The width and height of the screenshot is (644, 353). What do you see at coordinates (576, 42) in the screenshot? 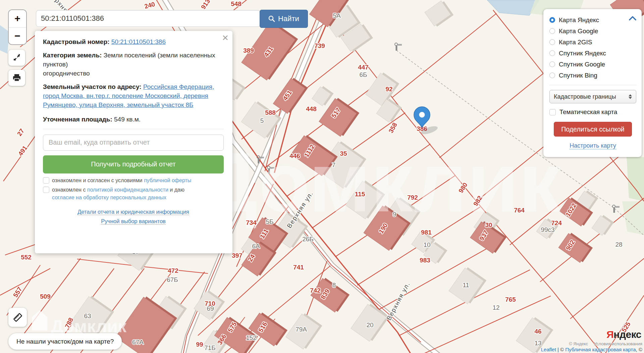
I see `layer-label: Карта 2GIS` at bounding box center [576, 42].